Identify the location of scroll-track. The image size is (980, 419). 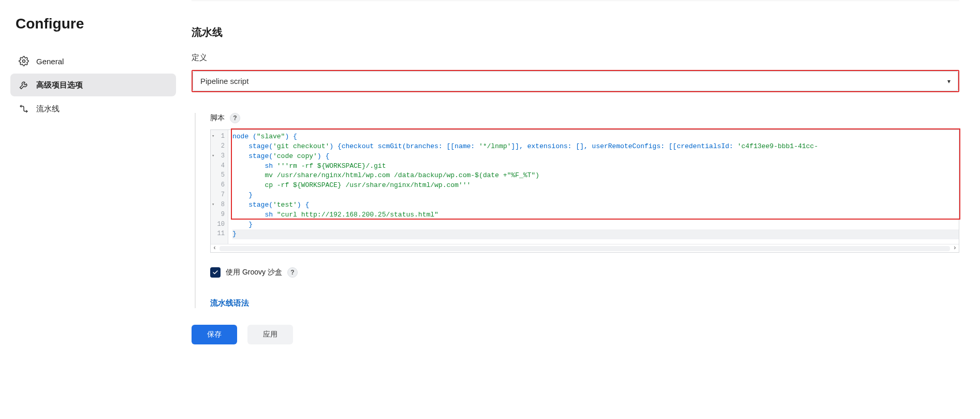
(585, 249).